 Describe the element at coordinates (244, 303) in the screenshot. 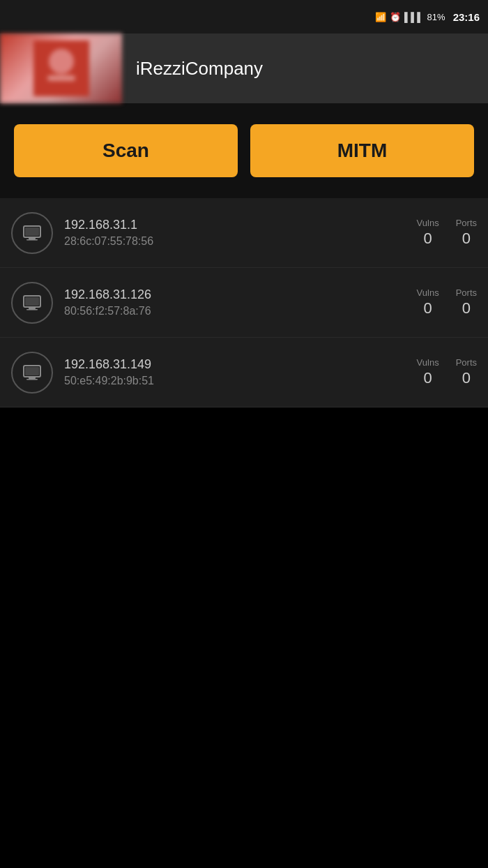

I see `device-item: 192.168.31.126 80:56:f2:57:8a:76 Vulns 0…` at that location.